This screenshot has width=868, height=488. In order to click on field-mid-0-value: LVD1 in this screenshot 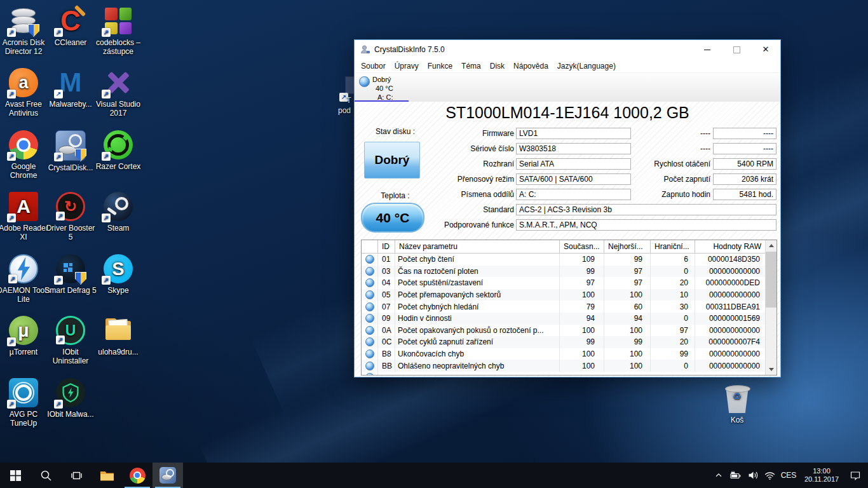, I will do `click(573, 133)`.